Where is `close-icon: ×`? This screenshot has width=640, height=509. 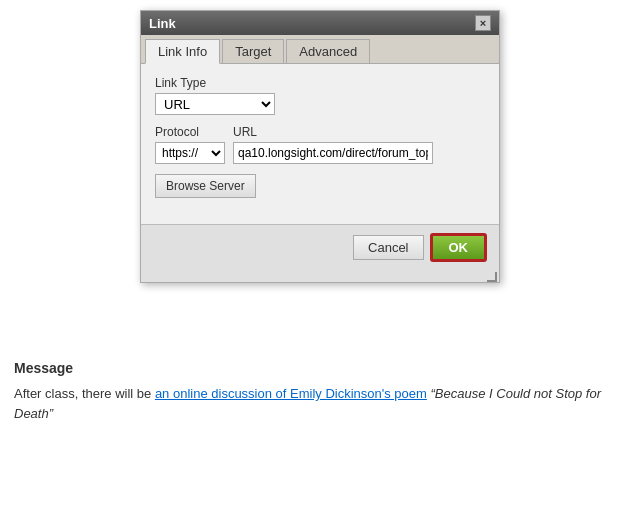 close-icon: × is located at coordinates (483, 24).